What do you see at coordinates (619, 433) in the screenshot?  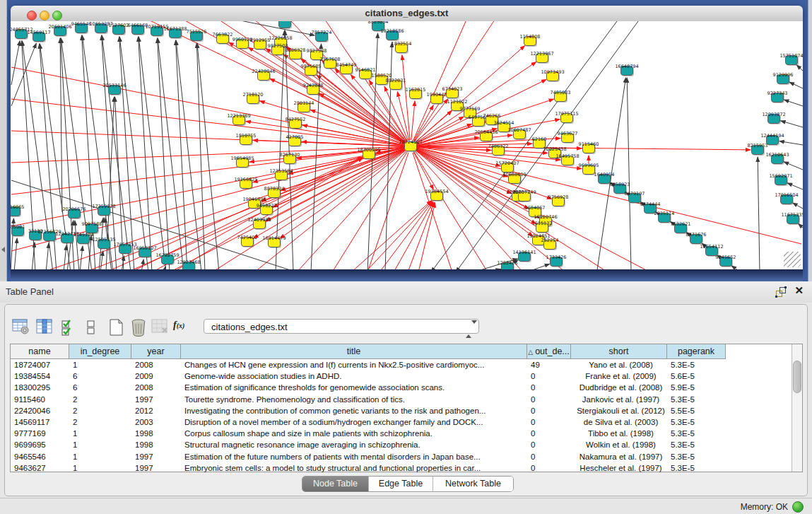 I see `table-cell-short: Tibbo et al. (1998)` at bounding box center [619, 433].